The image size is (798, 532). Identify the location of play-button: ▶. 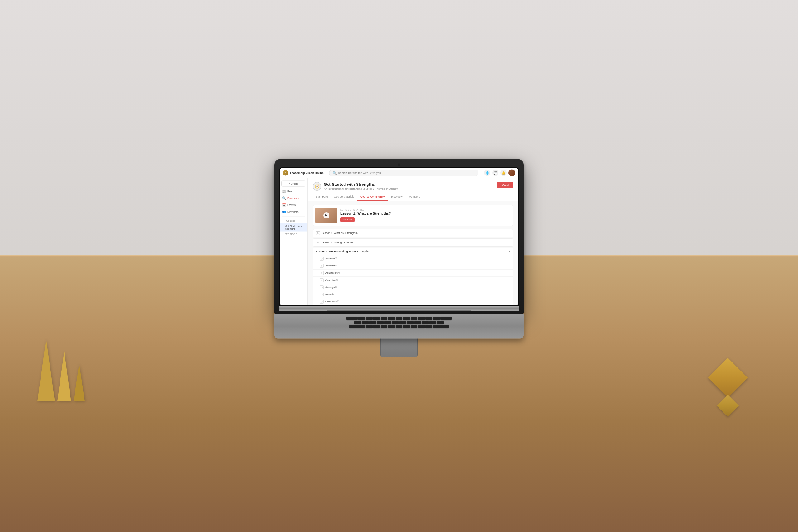
(326, 215).